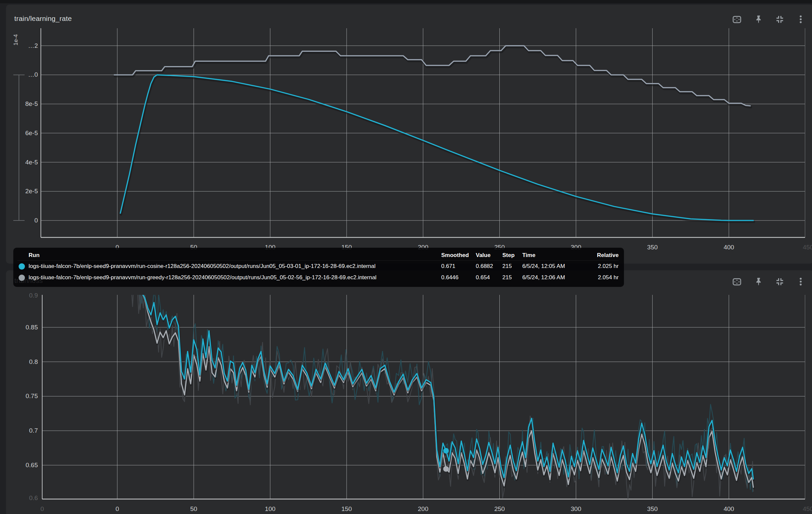 This screenshot has height=514, width=812. I want to click on series-color-dot-greedy, so click(22, 278).